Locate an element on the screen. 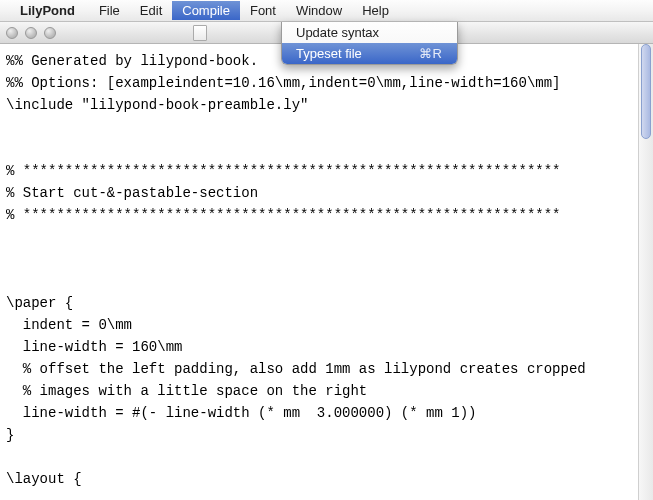 The width and height of the screenshot is (653, 500). menu-file: File is located at coordinates (110, 10).